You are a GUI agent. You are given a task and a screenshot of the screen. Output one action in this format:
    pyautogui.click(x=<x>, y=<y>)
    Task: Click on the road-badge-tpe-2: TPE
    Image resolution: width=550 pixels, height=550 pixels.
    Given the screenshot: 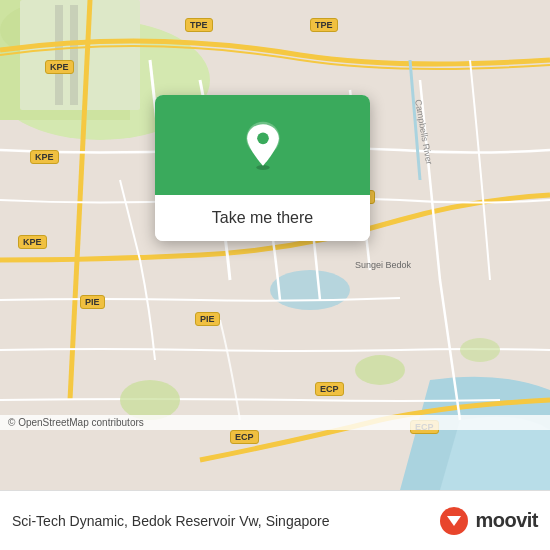 What is the action you would take?
    pyautogui.click(x=324, y=25)
    